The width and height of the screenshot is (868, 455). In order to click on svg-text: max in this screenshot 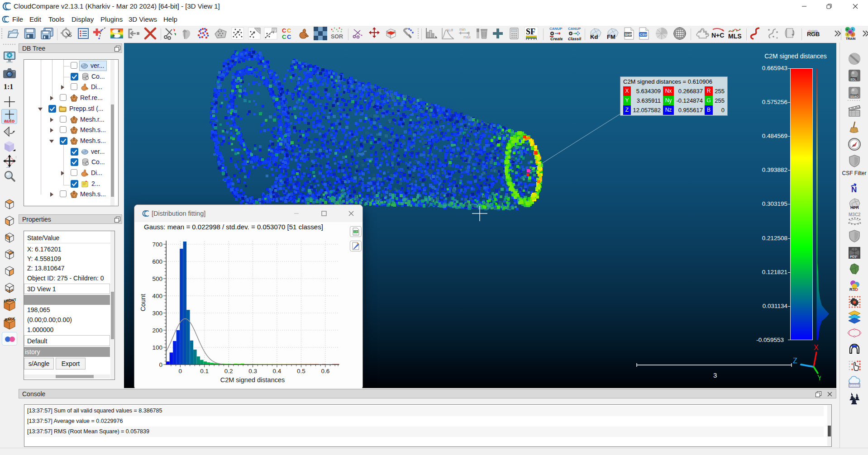, I will do `click(467, 37)`.